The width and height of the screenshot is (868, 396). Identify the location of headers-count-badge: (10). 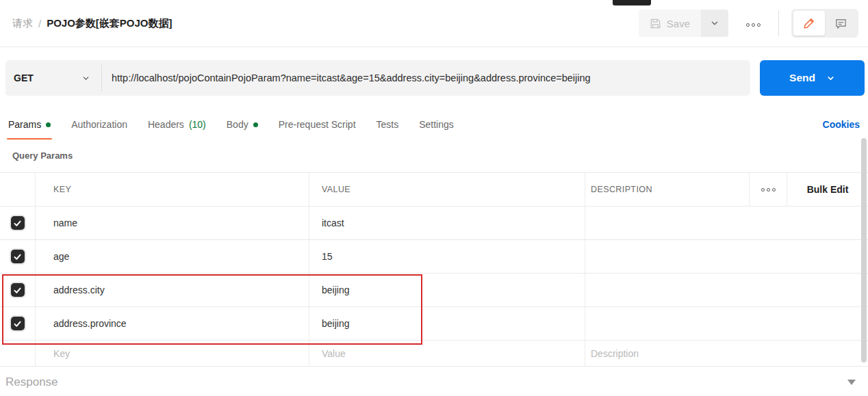
(197, 124).